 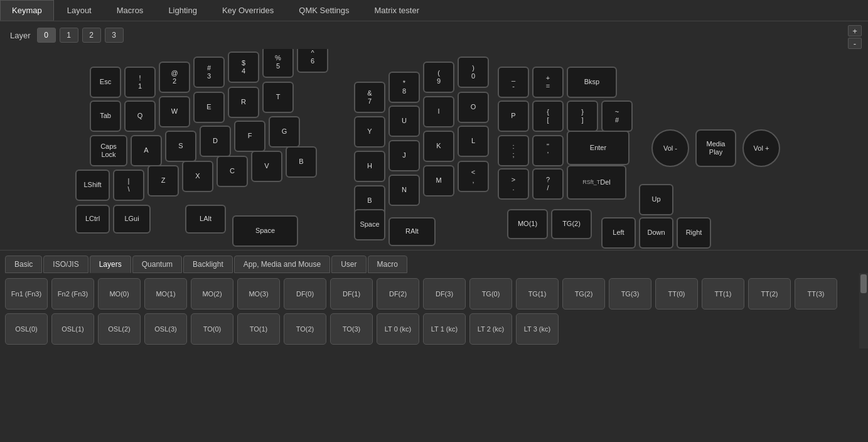 What do you see at coordinates (259, 294) in the screenshot?
I see `grid-key-MO_3_: MO(3)` at bounding box center [259, 294].